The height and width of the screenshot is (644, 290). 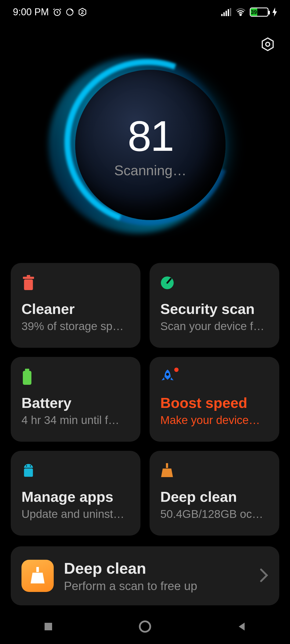 I want to click on broom-icon, so click(x=214, y=471).